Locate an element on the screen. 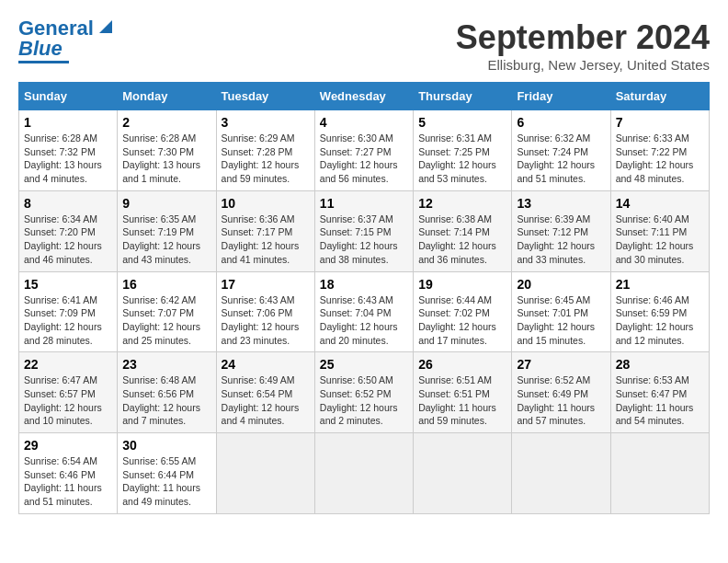 The height and width of the screenshot is (563, 728). table-row: 1 Sunrise: 6:28 AM Sunset: 7:32 PM Dayli… is located at coordinates (68, 151).